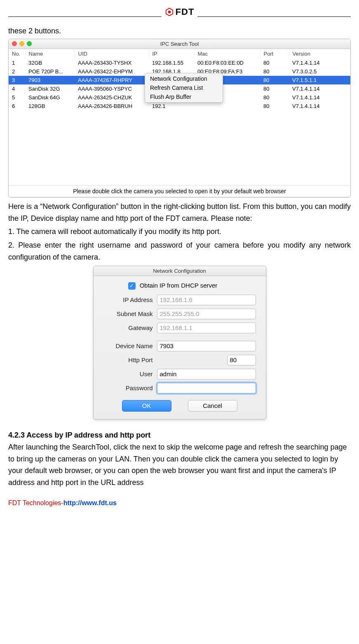 The image size is (359, 644). I want to click on table-cell: 3, so click(17, 80).